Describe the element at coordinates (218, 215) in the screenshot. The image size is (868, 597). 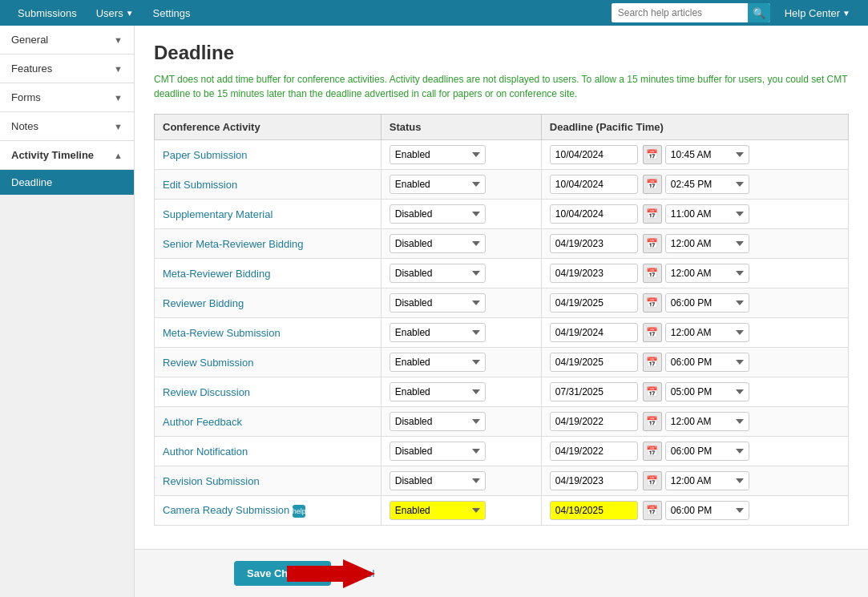
I see `activity-link: Supplementary Material` at that location.